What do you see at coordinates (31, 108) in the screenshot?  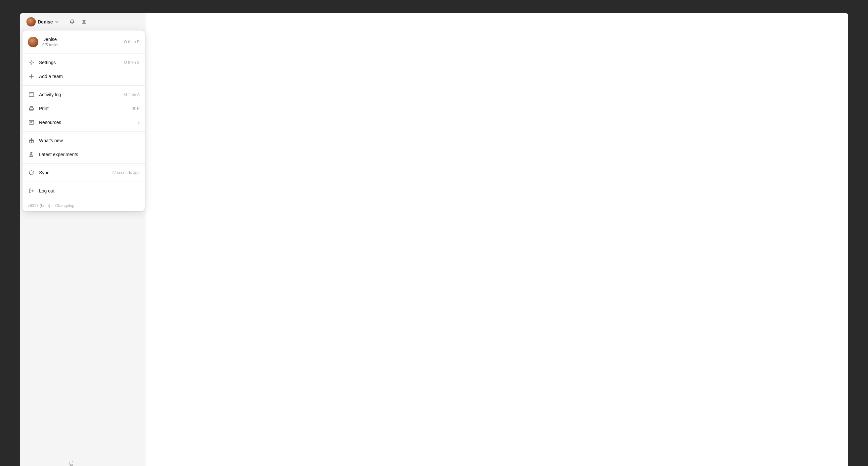 I see `print-icon` at bounding box center [31, 108].